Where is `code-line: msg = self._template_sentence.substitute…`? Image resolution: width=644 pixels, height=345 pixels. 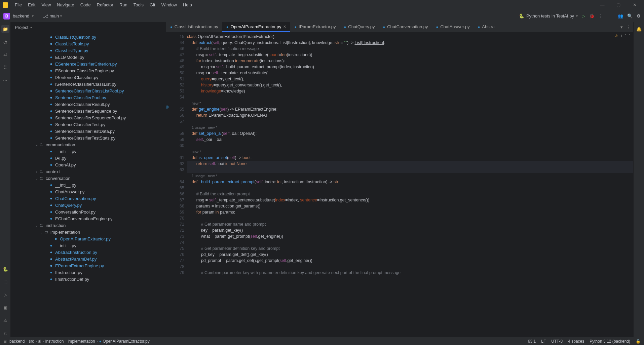 code-line: msg = self._template_sentence.substitute… is located at coordinates (410, 200).